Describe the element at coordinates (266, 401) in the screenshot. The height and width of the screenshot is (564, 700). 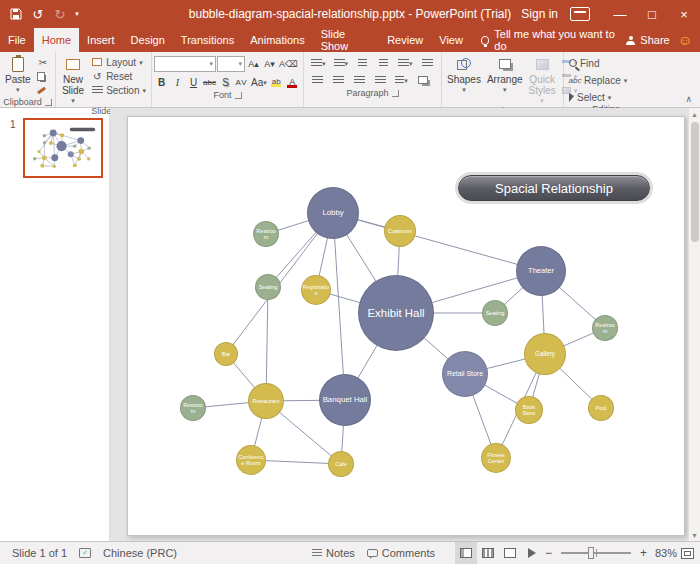
I see `diagram-bubble-restaurant: Restaurant` at that location.